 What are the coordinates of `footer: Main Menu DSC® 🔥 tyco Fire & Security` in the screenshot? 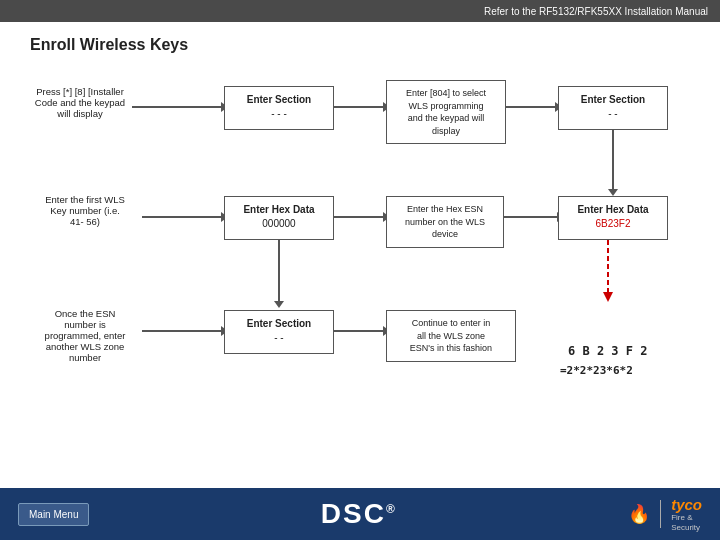 It's located at (360, 514).